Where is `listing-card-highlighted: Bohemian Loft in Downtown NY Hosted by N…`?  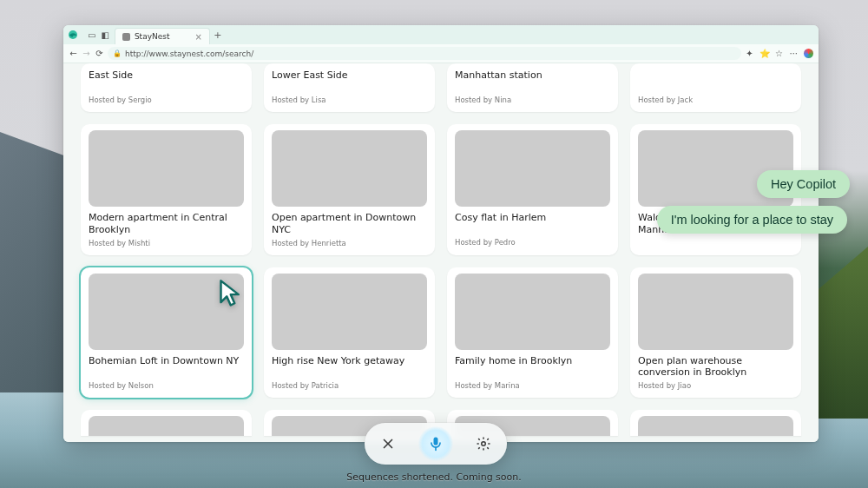 listing-card-highlighted: Bohemian Loft in Downtown NY Hosted by N… is located at coordinates (167, 333).